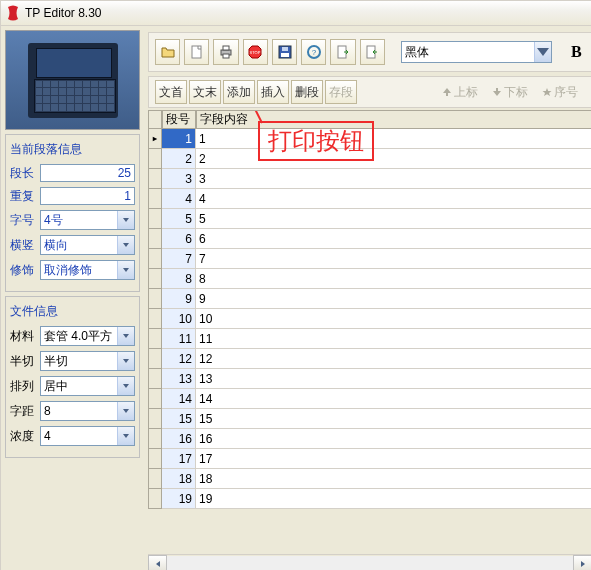 Image resolution: width=591 pixels, height=570 pixels. Describe the element at coordinates (370, 479) in the screenshot. I see `table-row: 1818` at that location.